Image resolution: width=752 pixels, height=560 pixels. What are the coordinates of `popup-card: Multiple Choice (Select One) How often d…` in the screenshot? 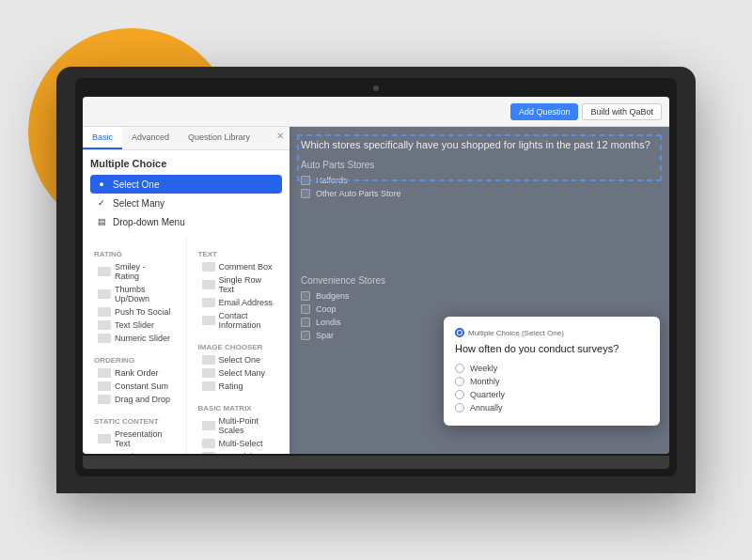 It's located at (552, 371).